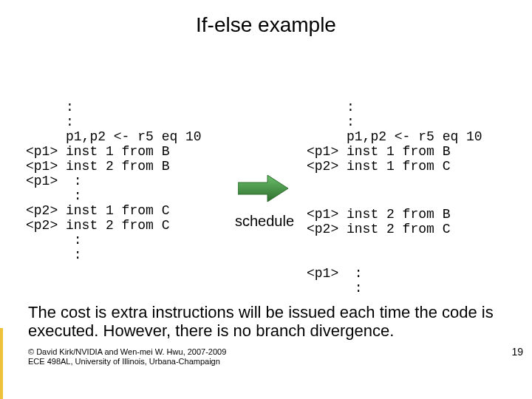  Describe the element at coordinates (127, 357) in the screenshot. I see `credit-text: © David Kirk/NVIDIA and Wen-mei W. Hwu, …` at that location.